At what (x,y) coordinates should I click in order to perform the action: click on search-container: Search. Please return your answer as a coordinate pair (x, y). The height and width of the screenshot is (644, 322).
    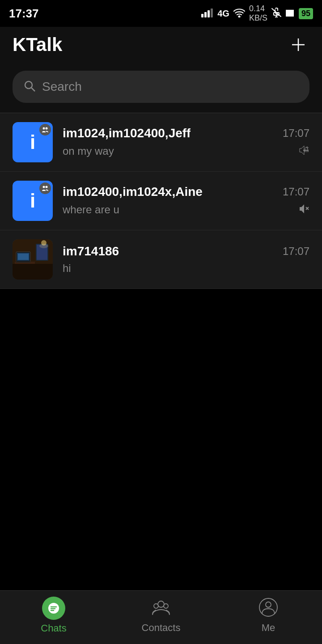
    Looking at the image, I should click on (161, 88).